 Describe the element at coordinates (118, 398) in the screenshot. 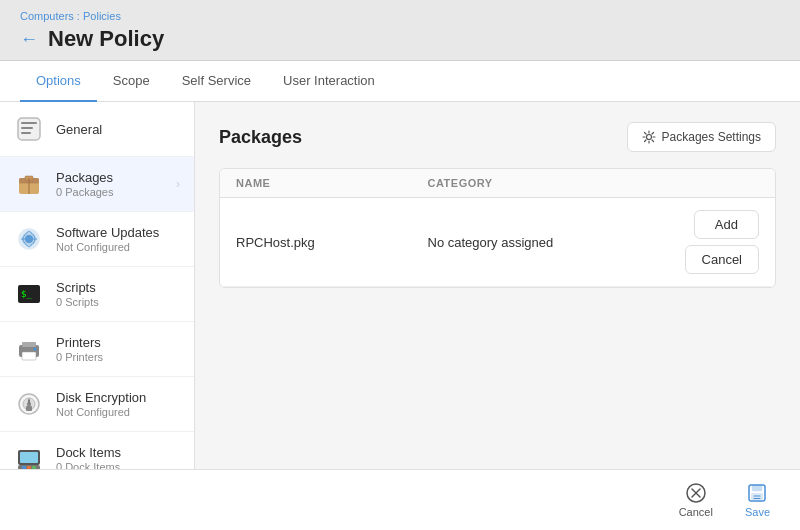

I see `sidebar-disk-encryption-label: Disk Encryption` at that location.